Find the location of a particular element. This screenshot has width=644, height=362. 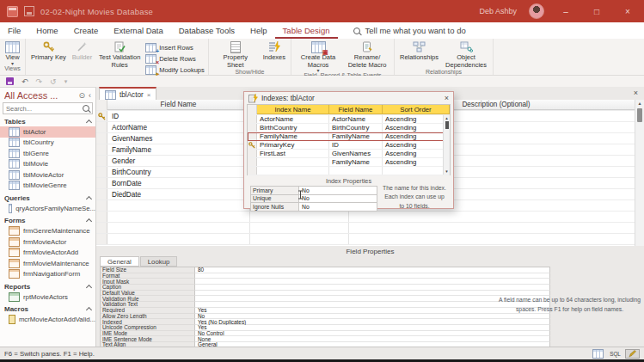

property-row: Validation Text is located at coordinates (325, 304).